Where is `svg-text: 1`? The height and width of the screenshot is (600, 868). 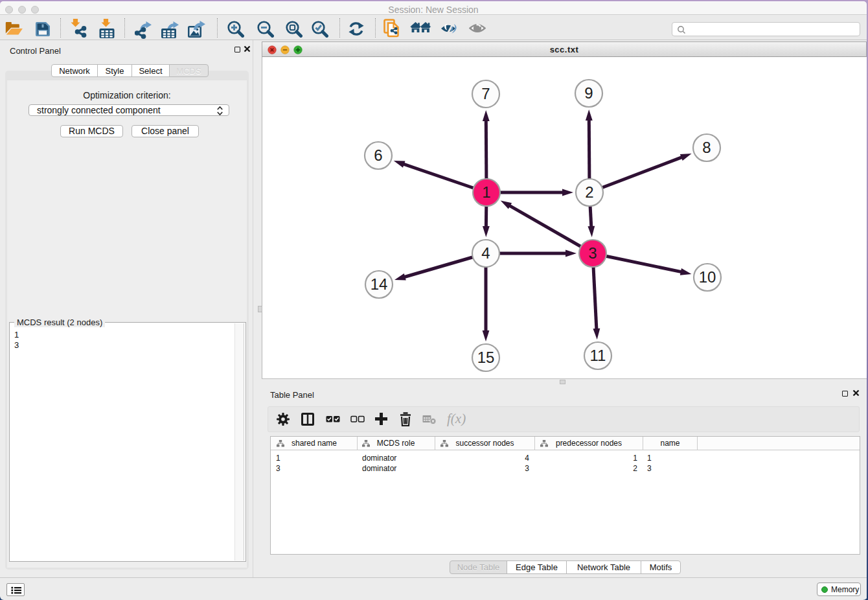
svg-text: 1 is located at coordinates (486, 192).